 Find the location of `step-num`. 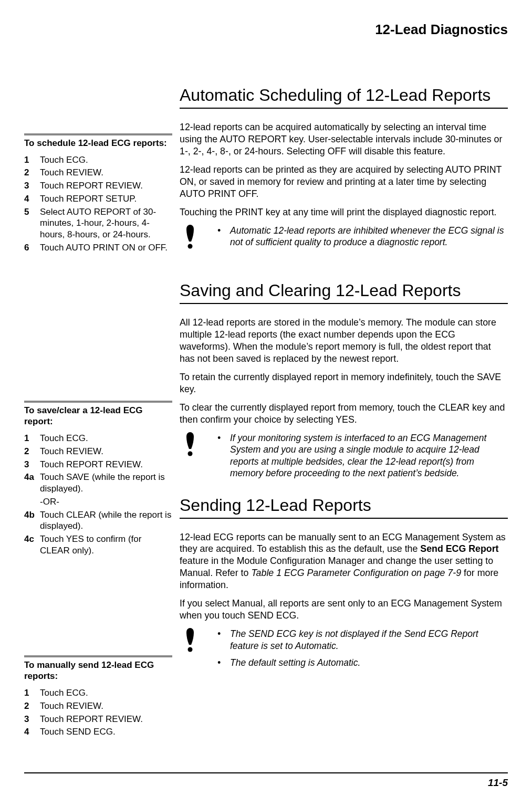

step-num is located at coordinates (32, 502).